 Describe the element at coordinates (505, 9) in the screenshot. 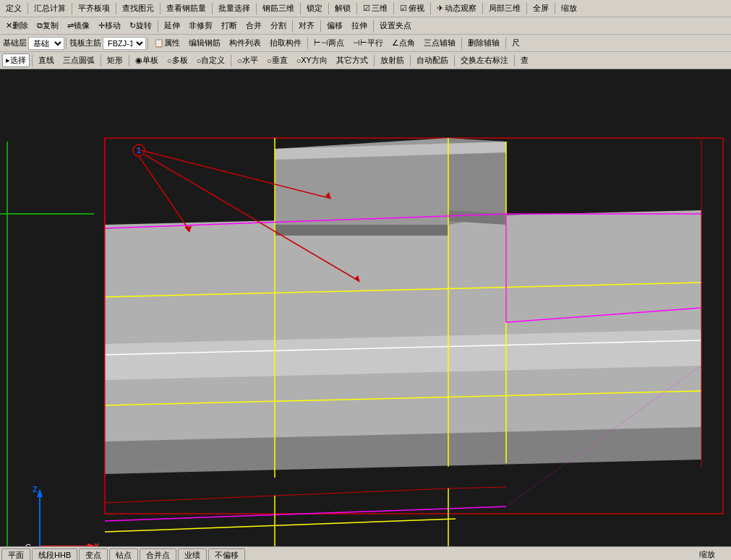

I see `toolbar-local-3d: 局部三维` at that location.